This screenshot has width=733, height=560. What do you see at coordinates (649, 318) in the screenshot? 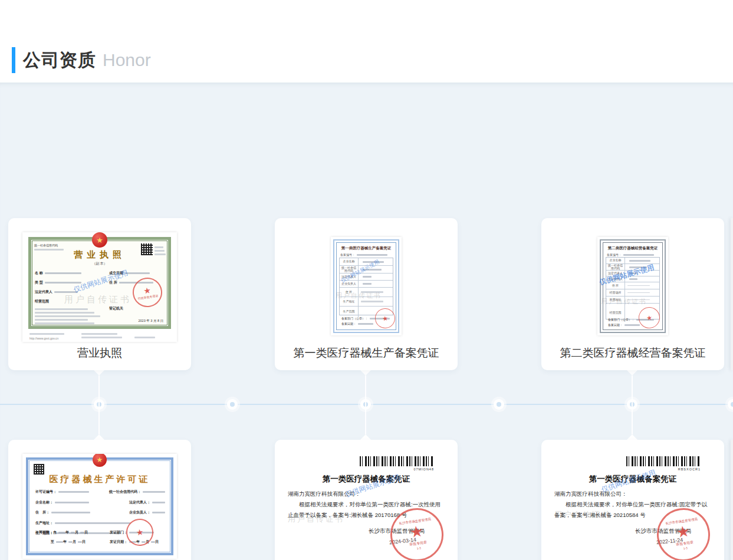
I see `seal-star-icon` at bounding box center [649, 318].